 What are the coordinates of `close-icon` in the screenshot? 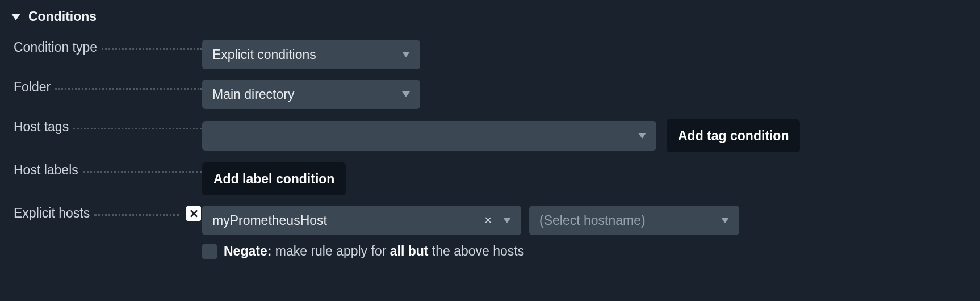 It's located at (194, 214).